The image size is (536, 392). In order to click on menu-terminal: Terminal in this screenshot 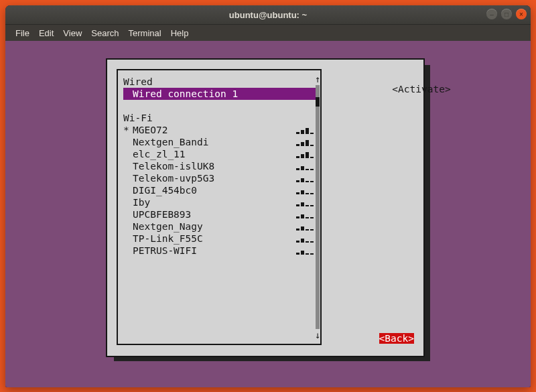, I will do `click(145, 34)`.